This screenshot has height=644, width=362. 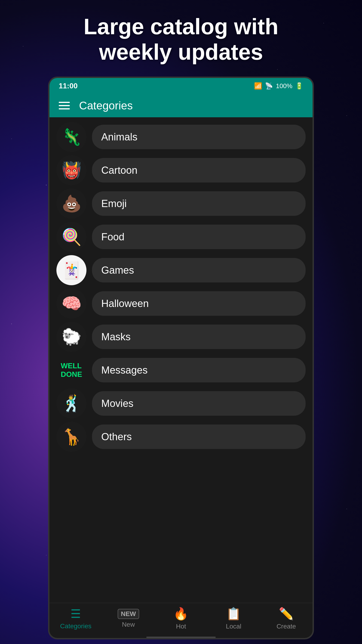 I want to click on nav-categories-label: Categories, so click(x=76, y=626).